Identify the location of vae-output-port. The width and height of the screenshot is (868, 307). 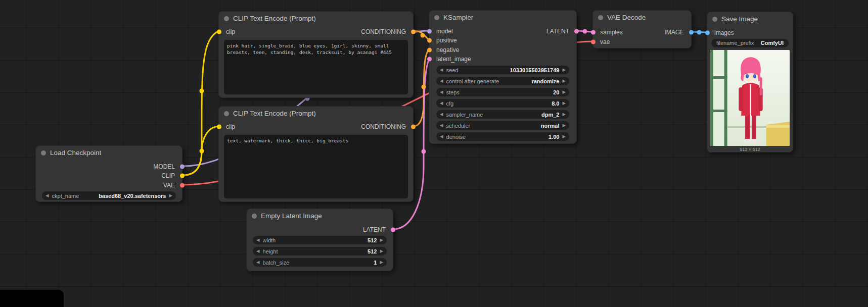
(182, 185).